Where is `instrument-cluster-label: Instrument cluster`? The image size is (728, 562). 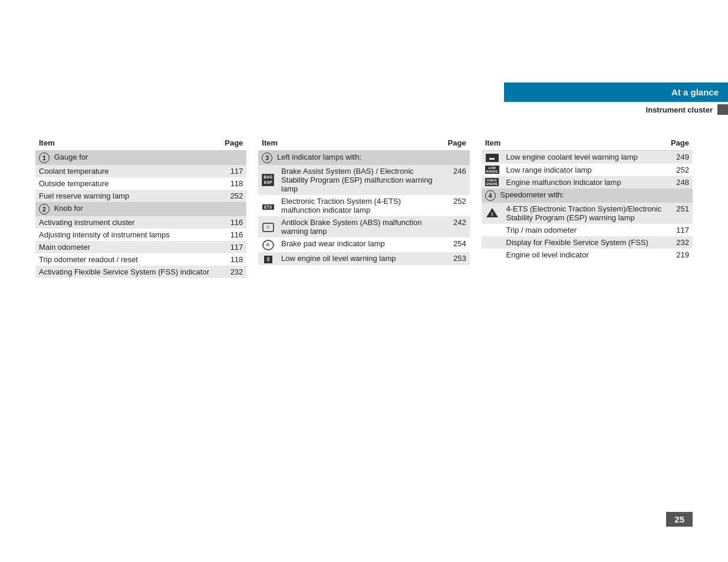
instrument-cluster-label: Instrument cluster is located at coordinates (681, 110).